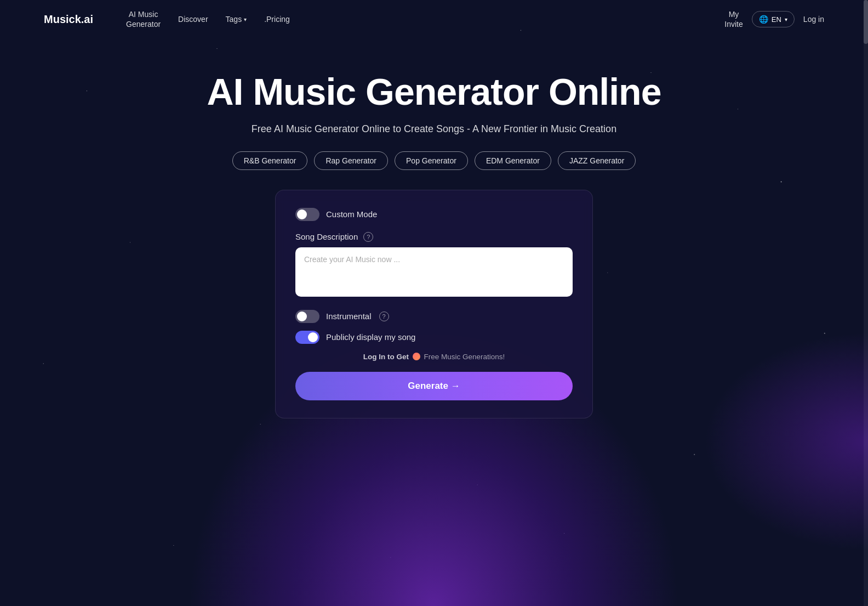 The width and height of the screenshot is (868, 606). What do you see at coordinates (307, 337) in the screenshot?
I see `public-display-toggle` at bounding box center [307, 337].